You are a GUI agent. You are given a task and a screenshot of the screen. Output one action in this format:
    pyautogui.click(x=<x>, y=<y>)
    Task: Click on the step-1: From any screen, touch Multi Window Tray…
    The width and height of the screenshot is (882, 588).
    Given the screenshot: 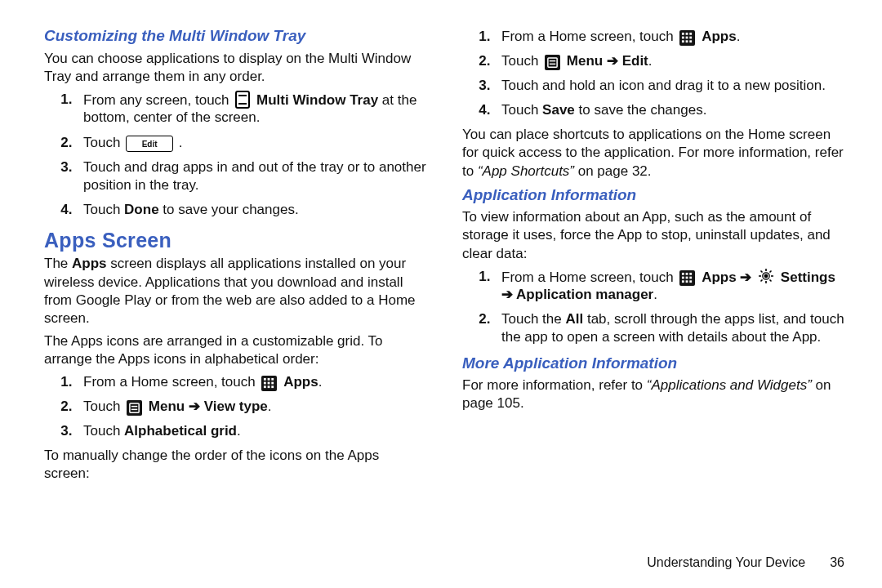 What is the action you would take?
    pyautogui.click(x=253, y=109)
    